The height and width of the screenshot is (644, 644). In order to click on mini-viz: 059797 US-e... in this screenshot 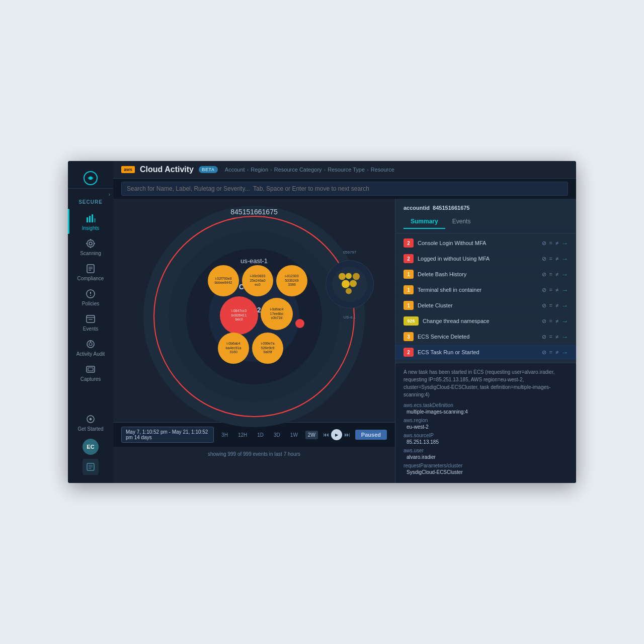, I will do `click(350, 284)`.